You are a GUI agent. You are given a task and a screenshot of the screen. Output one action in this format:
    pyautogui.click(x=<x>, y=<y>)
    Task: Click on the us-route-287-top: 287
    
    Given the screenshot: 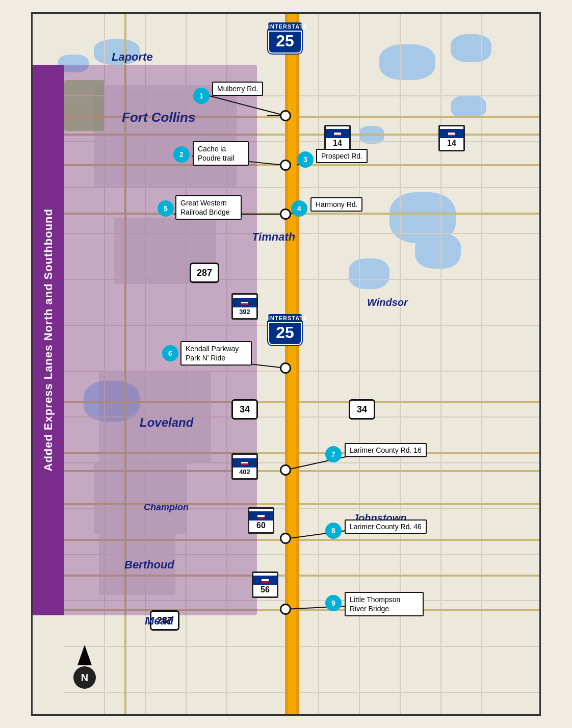 What is the action you would take?
    pyautogui.click(x=204, y=273)
    